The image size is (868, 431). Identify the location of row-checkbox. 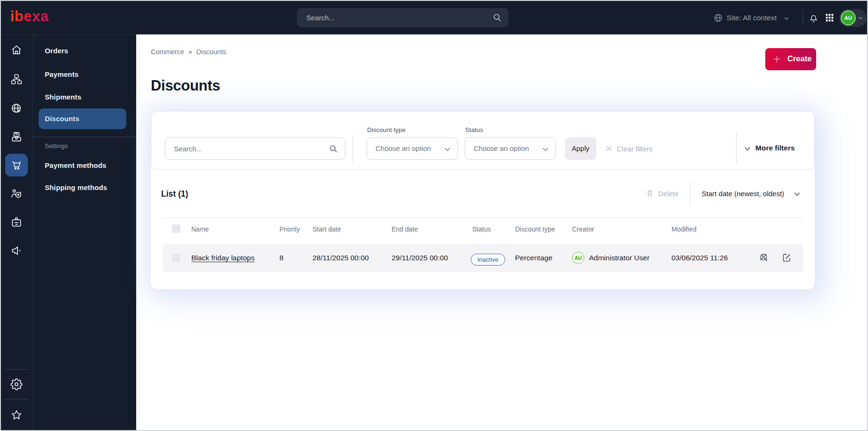
(176, 258).